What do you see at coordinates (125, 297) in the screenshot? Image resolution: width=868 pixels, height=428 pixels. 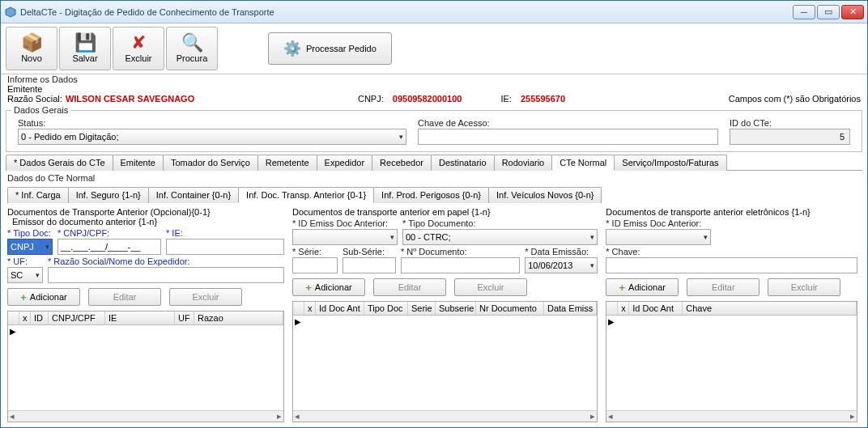 I see `col1-edit-button: Editar` at bounding box center [125, 297].